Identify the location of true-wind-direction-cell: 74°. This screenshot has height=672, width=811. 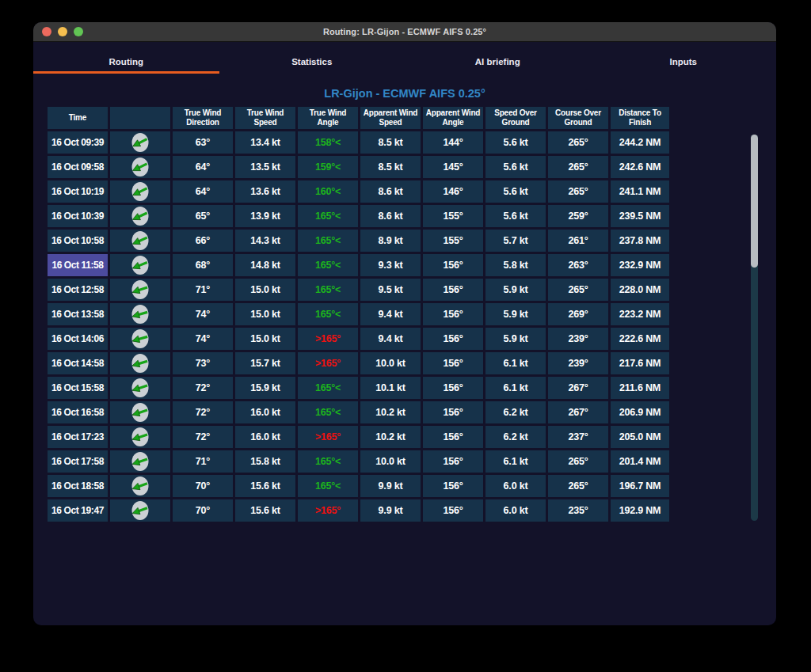
(203, 314).